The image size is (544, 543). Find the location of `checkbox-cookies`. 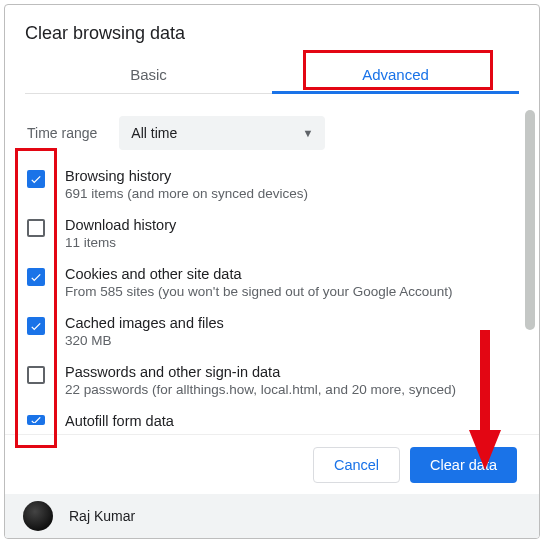

checkbox-cookies is located at coordinates (36, 277).